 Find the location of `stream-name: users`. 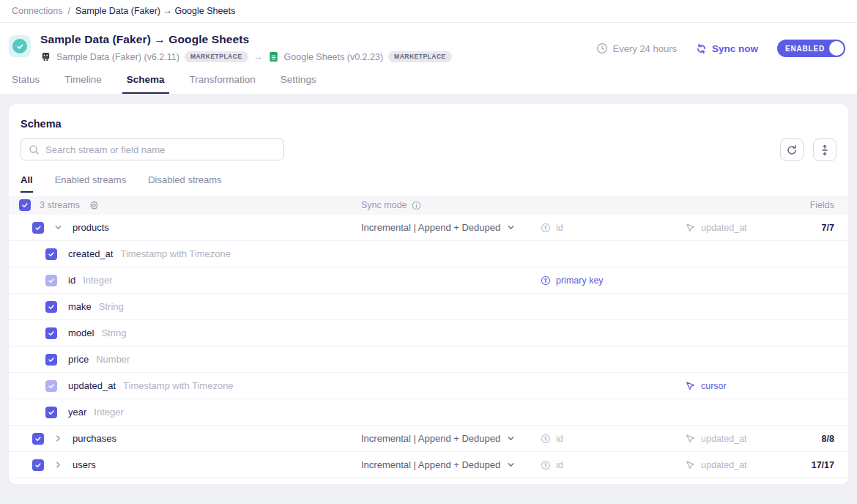

stream-name: users is located at coordinates (84, 464).